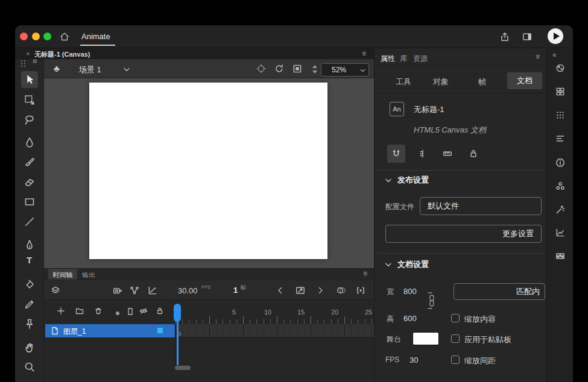 This screenshot has width=588, height=382. I want to click on highlight-layers-icon, so click(118, 313).